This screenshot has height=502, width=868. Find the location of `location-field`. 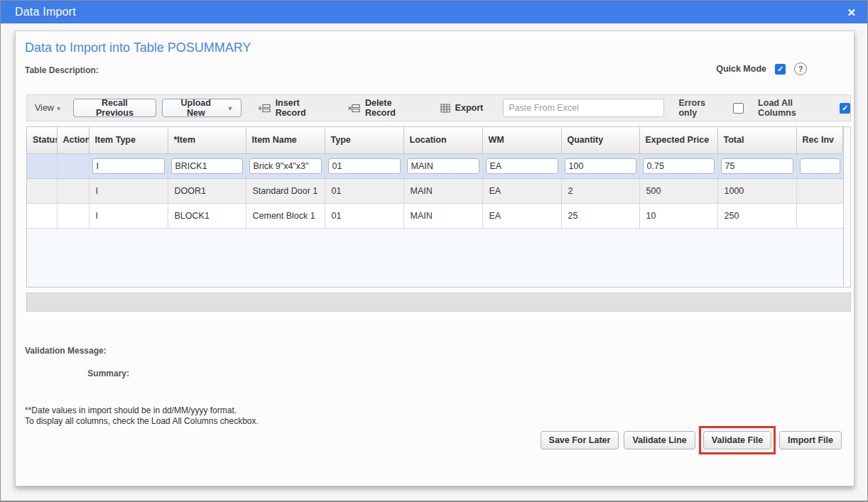

location-field is located at coordinates (443, 166).